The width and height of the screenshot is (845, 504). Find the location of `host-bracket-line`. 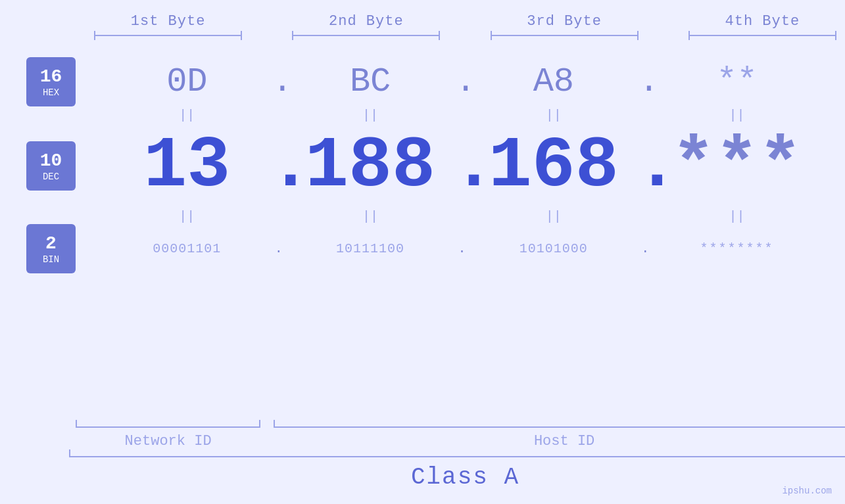

host-bracket-line is located at coordinates (559, 427).